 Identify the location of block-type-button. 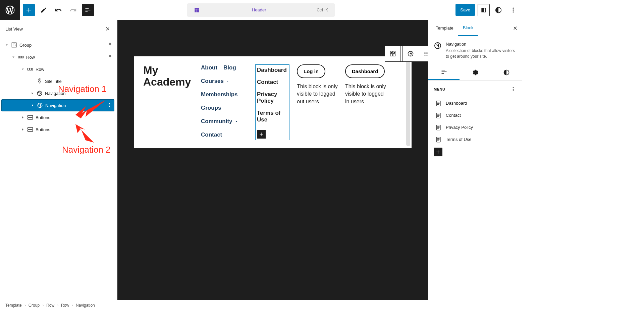
(393, 54).